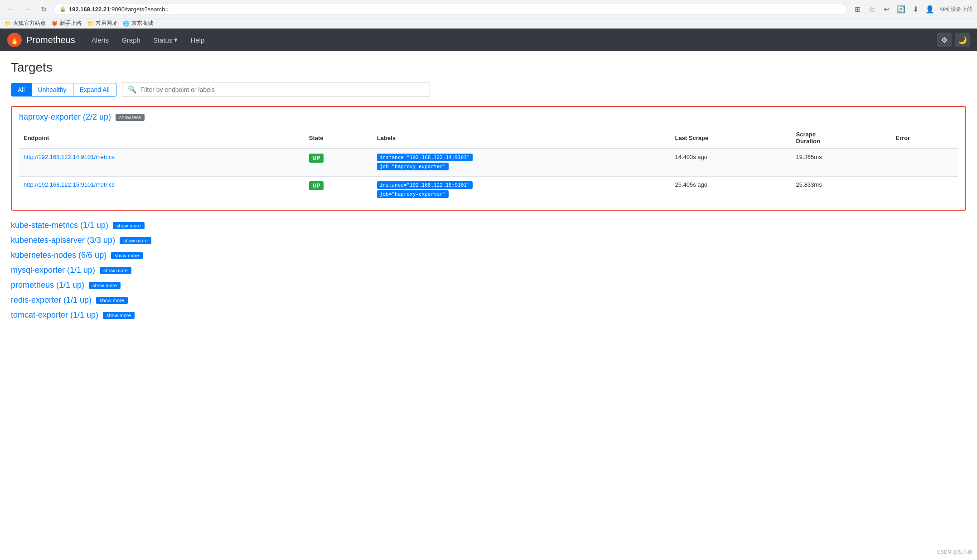 The width and height of the screenshot is (977, 560). Describe the element at coordinates (857, 9) in the screenshot. I see `extensions-button: ⊞` at that location.